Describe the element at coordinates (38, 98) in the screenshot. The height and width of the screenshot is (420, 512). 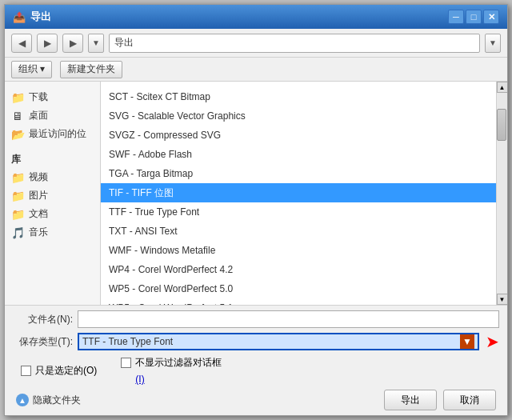
I see `sidebar-item-label: 下载` at that location.